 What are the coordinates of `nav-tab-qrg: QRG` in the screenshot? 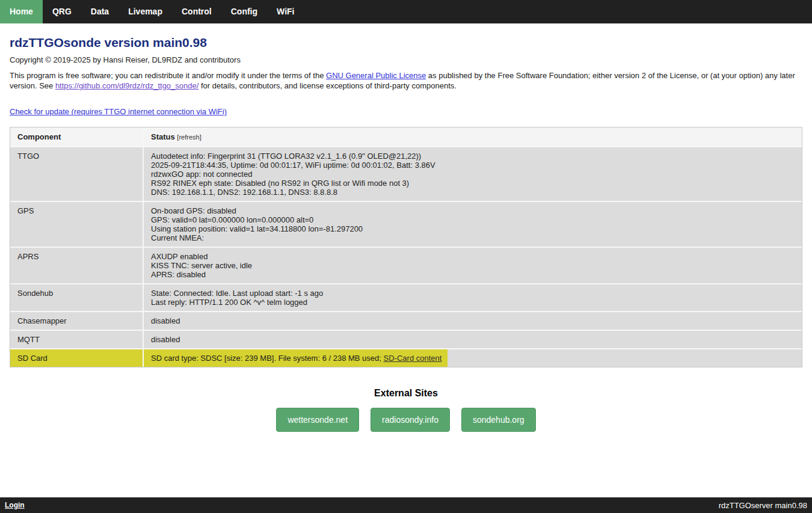 It's located at (62, 12).